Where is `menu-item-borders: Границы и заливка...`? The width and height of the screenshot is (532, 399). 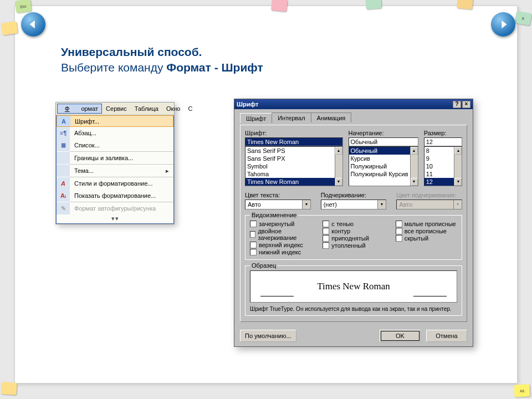
menu-item-borders: Границы и заливка... is located at coordinates (115, 158).